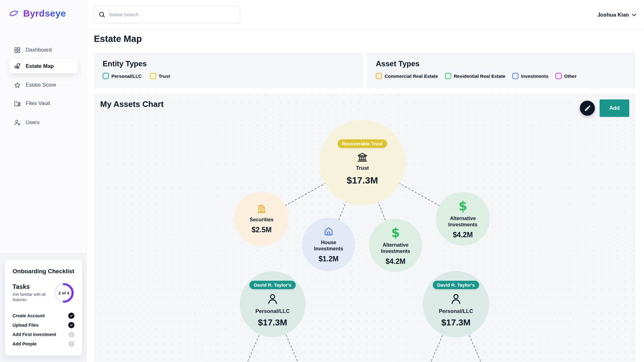  Describe the element at coordinates (43, 316) in the screenshot. I see `checklist-item-create-account: Create Account` at that location.